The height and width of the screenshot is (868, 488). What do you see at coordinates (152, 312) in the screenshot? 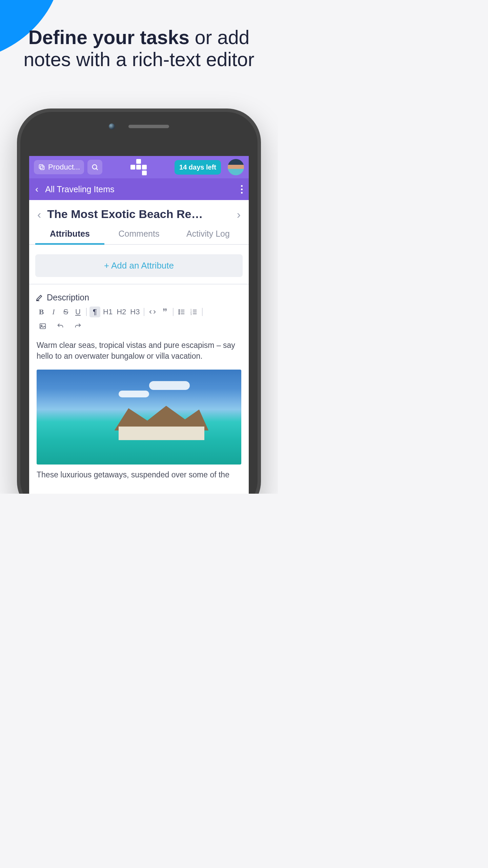
I see `code-button` at bounding box center [152, 312].